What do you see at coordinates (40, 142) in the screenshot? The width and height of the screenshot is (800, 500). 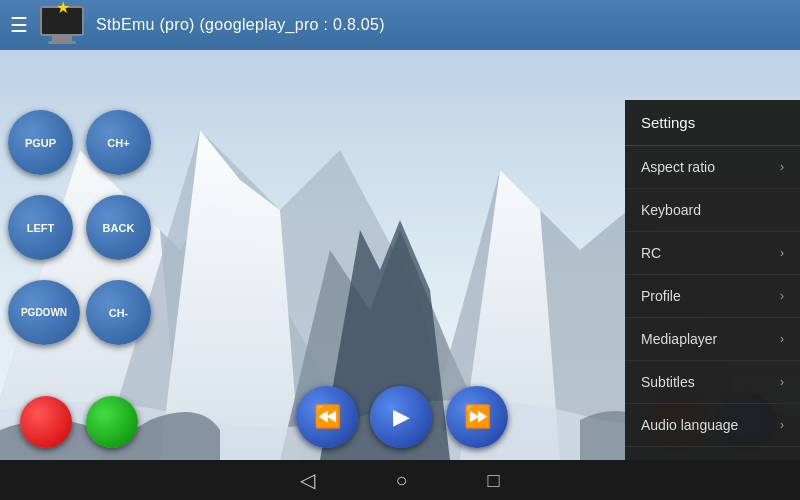 I see `pgup-button: PGUP` at bounding box center [40, 142].